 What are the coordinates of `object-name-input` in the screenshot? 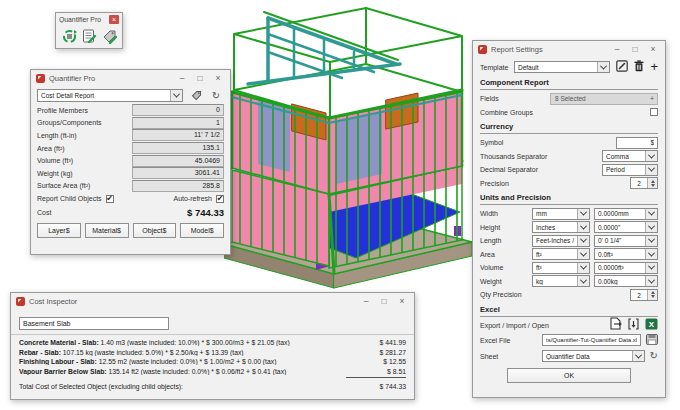 It's located at (94, 324).